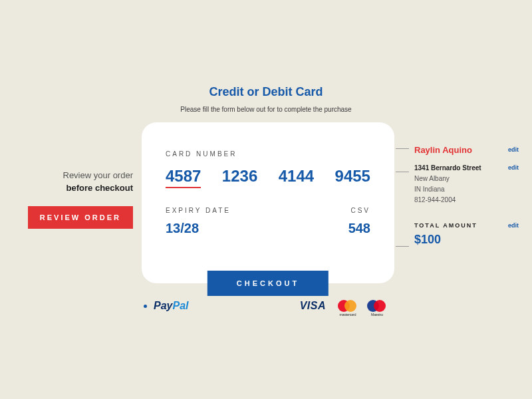  What do you see at coordinates (513, 168) in the screenshot?
I see `edit-address-link: edit` at bounding box center [513, 168].